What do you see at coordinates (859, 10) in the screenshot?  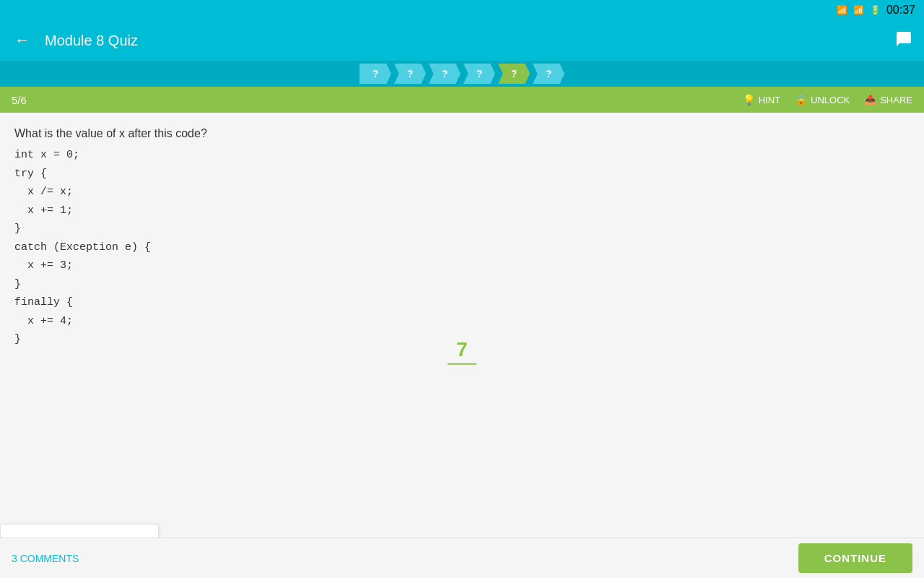 I see `signal-icon: 📶` at bounding box center [859, 10].